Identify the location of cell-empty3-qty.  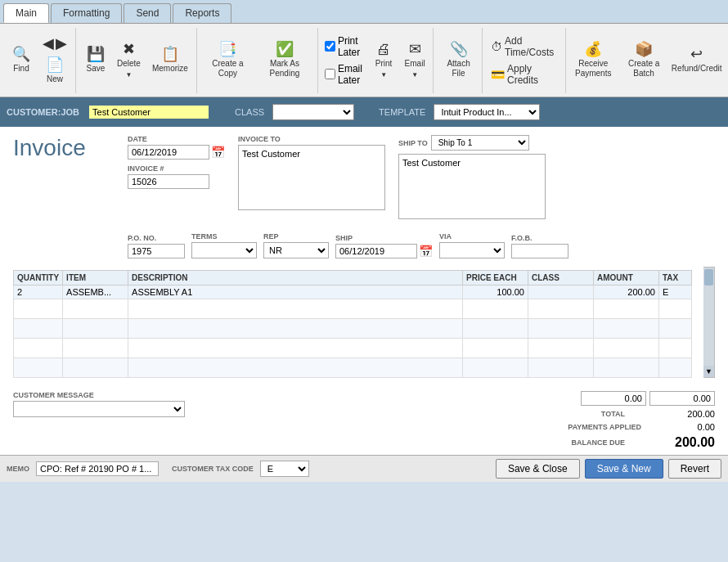
(38, 348).